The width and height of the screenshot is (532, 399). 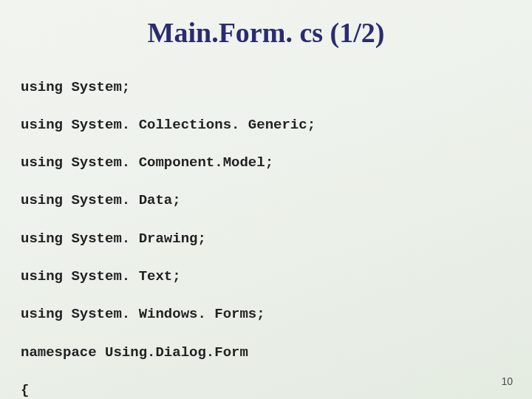 I want to click on code-line: using System. Text;, so click(x=185, y=277).